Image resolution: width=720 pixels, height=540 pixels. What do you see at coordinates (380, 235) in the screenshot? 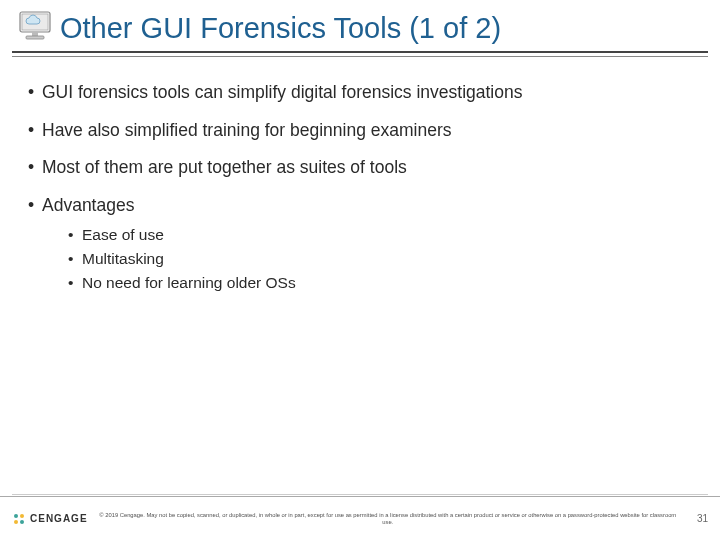
I see `sub-item: Ease of use` at bounding box center [380, 235].